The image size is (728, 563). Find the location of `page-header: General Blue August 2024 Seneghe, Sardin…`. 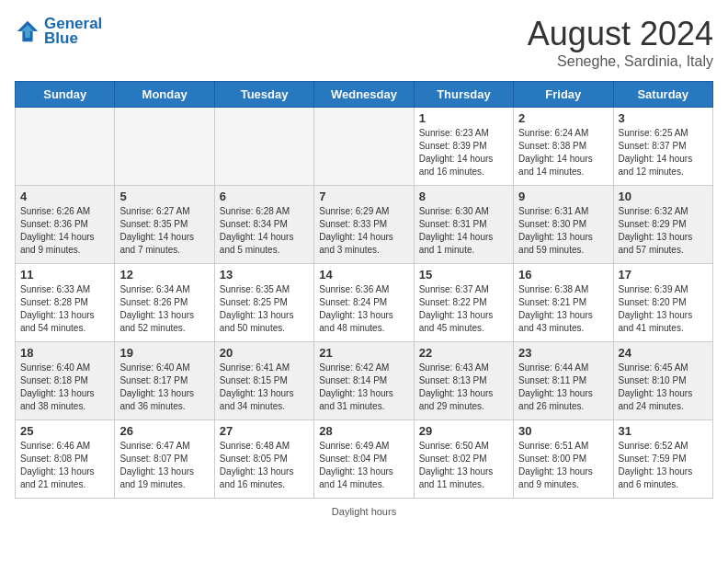

page-header: General Blue August 2024 Seneghe, Sardin… is located at coordinates (364, 42).